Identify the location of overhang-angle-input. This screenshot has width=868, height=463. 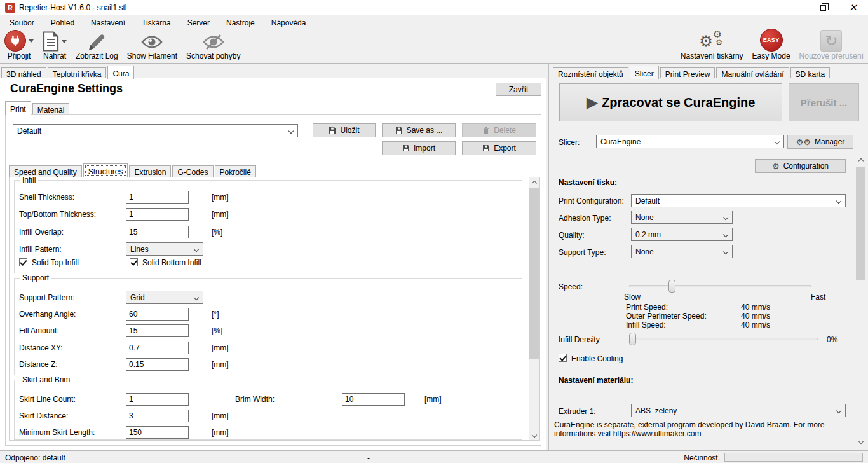
(158, 314).